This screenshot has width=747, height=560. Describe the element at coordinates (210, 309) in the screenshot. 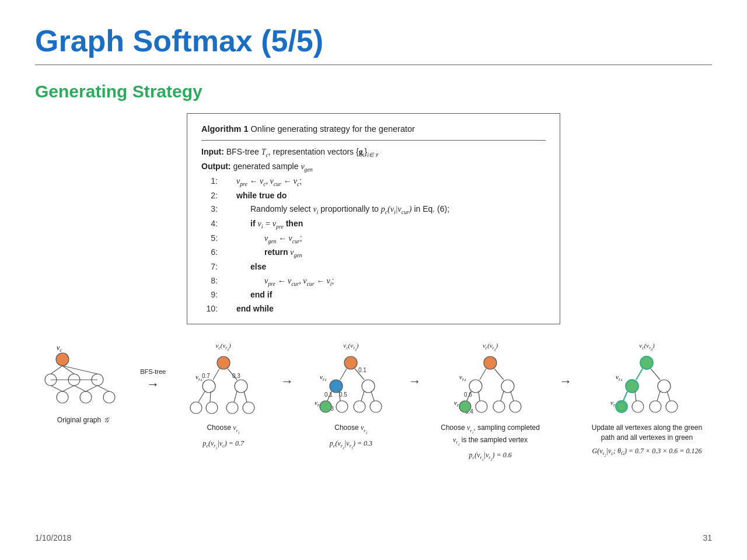

I see `alg-num-10: 10:` at that location.